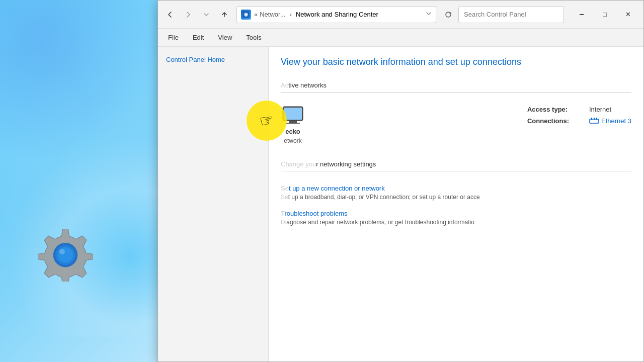  I want to click on page-title: View your basic network information and …, so click(456, 64).